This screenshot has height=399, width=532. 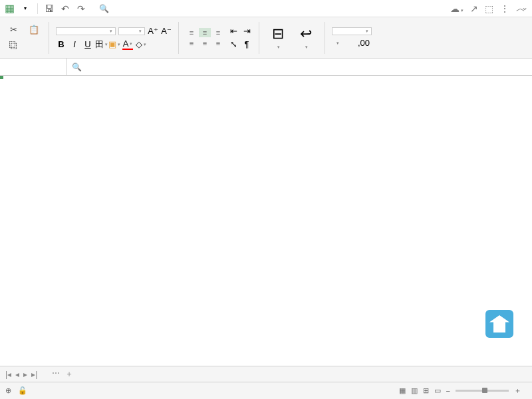 What do you see at coordinates (482, 391) in the screenshot?
I see `zoom-slider` at bounding box center [482, 391].